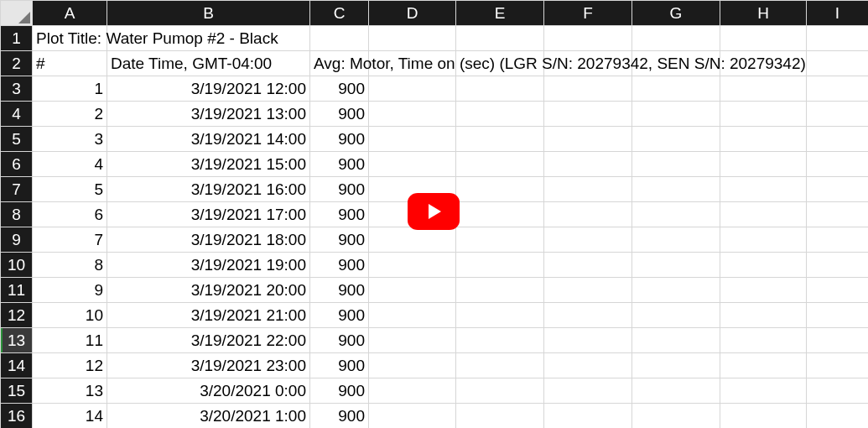 This screenshot has width=868, height=428. I want to click on cell-datetime: 3/19/2021 23:00, so click(209, 366).